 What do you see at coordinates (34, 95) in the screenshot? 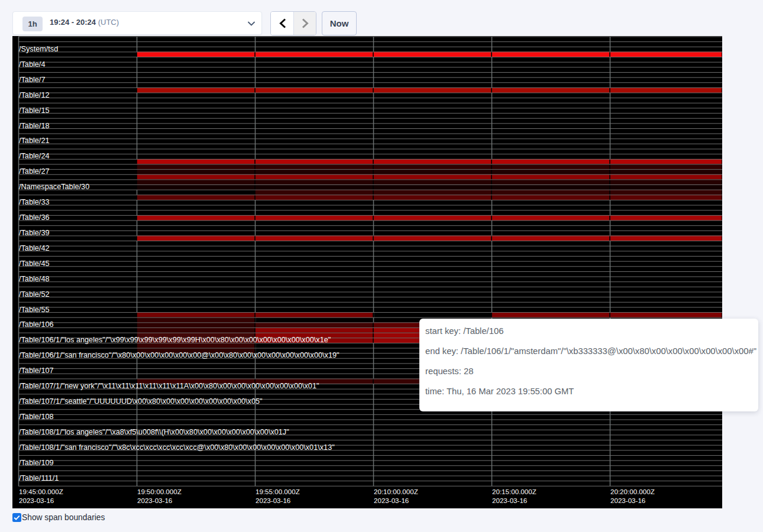
I see `svg-text: /Table/12` at bounding box center [34, 95].